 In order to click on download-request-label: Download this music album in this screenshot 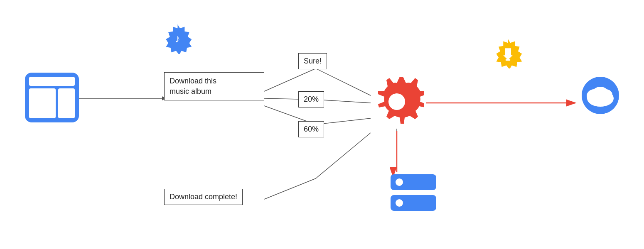, I will do `click(214, 86)`.